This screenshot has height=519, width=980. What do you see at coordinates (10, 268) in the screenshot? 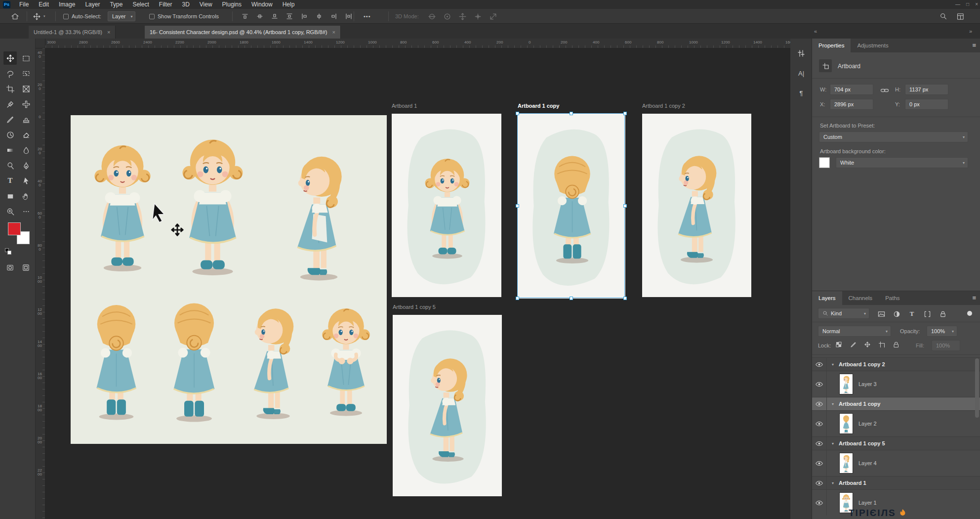
I see `quick-mask-button` at bounding box center [10, 268].